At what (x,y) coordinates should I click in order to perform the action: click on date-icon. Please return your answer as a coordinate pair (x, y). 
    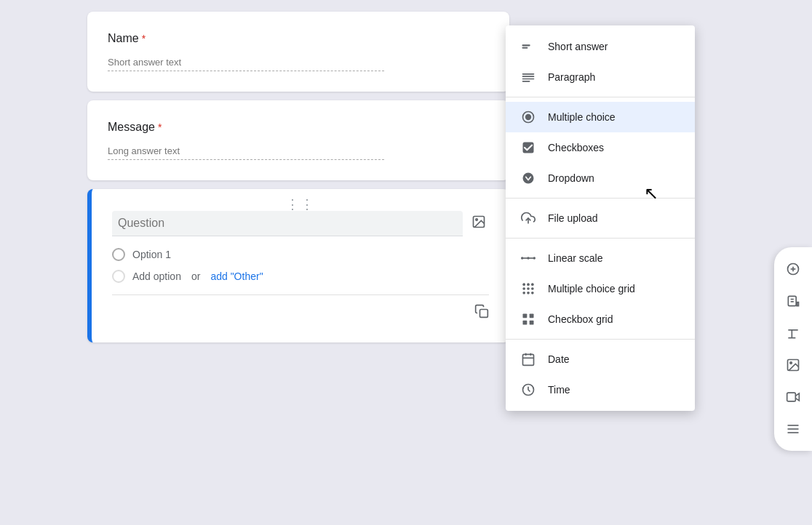
    Looking at the image, I should click on (528, 359).